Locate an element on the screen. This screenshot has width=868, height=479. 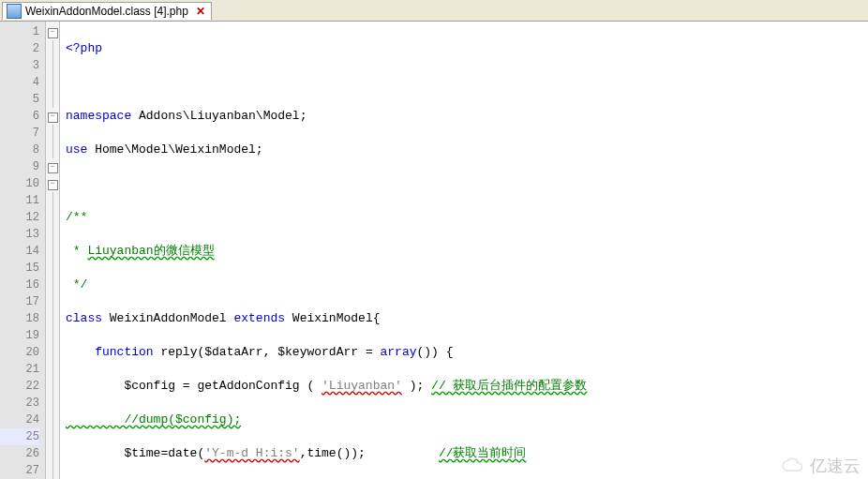
line-number: 4 is located at coordinates (20, 82).